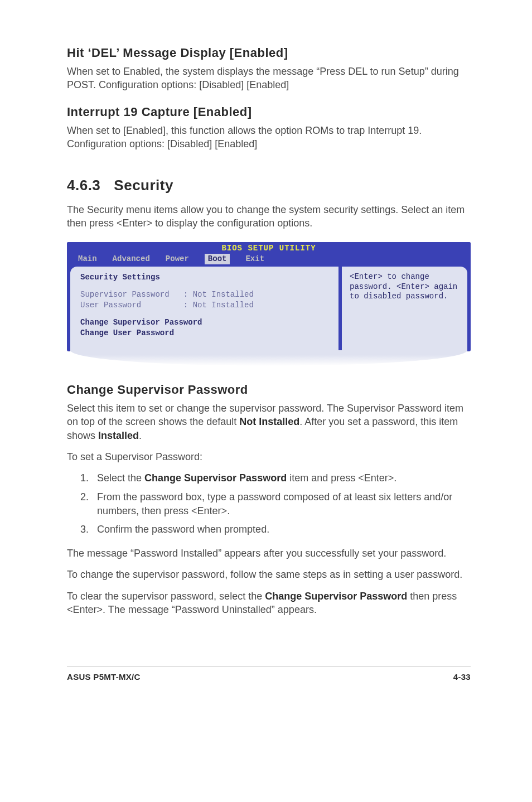 The height and width of the screenshot is (802, 532). I want to click on csp-paragraph-clear: To clear the supervisor password, select…, so click(269, 603).